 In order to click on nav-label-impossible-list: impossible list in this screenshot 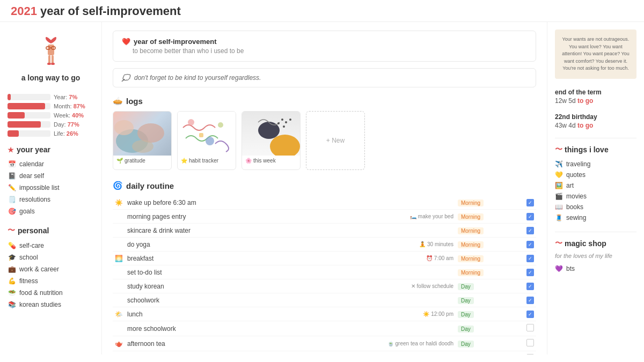, I will do `click(40, 188)`.